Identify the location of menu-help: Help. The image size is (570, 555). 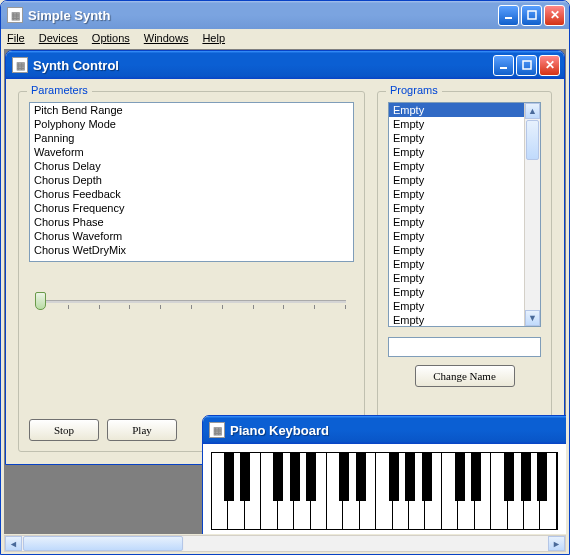
(214, 38).